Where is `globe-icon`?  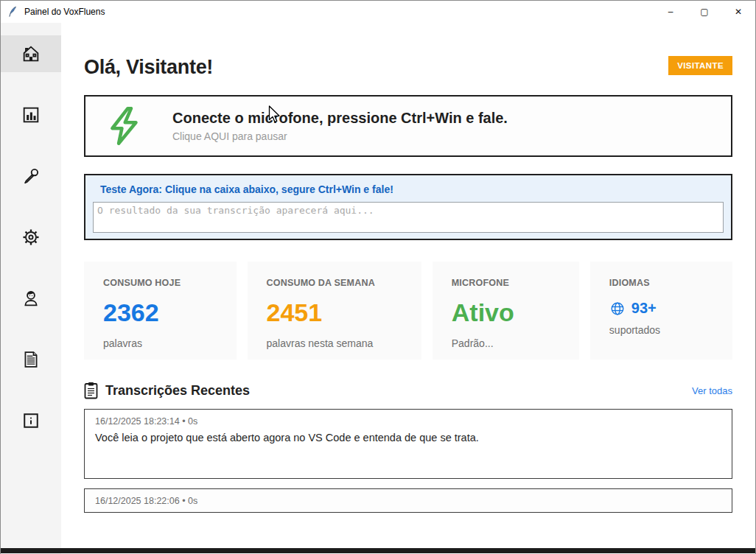 globe-icon is located at coordinates (617, 309).